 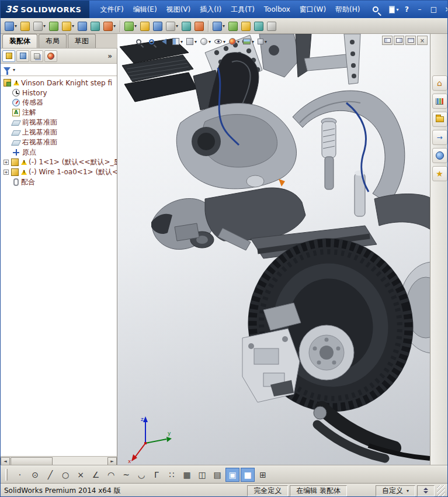 What do you see at coordinates (186, 26) in the screenshot?
I see `explode-line-sketch-icon` at bounding box center [186, 26].